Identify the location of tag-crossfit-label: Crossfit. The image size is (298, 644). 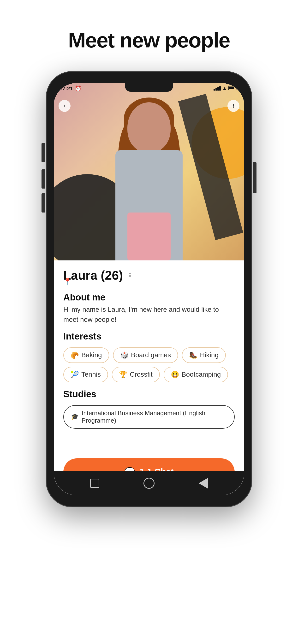
(141, 374).